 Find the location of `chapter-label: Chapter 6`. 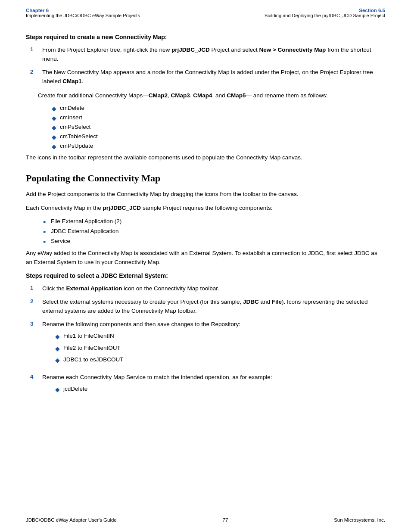

chapter-label: Chapter 6 is located at coordinates (83, 10).